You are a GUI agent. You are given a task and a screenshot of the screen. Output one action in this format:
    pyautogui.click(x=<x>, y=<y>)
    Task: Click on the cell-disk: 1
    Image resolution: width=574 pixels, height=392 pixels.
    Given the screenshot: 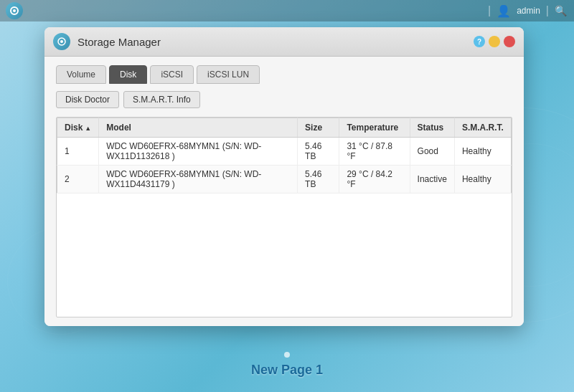 What is the action you would take?
    pyautogui.click(x=78, y=152)
    